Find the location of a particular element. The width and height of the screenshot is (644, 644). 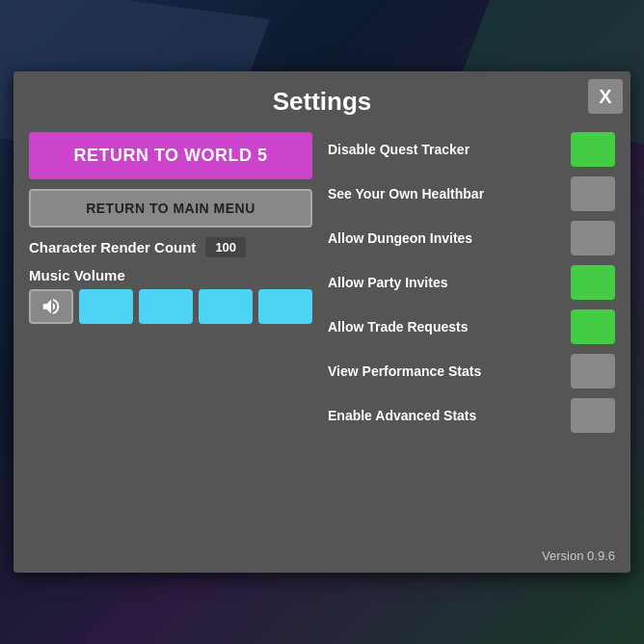

setting-row-enable-advanced-stats: Enable Advanced Stats is located at coordinates (471, 416).